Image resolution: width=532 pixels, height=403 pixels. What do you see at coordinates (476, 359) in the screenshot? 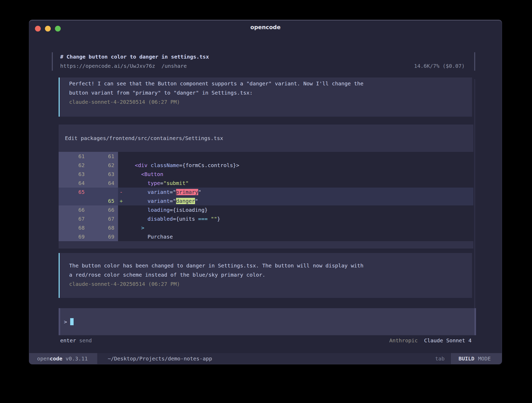
I see `mode-indicator: BUILDMODE` at bounding box center [476, 359].